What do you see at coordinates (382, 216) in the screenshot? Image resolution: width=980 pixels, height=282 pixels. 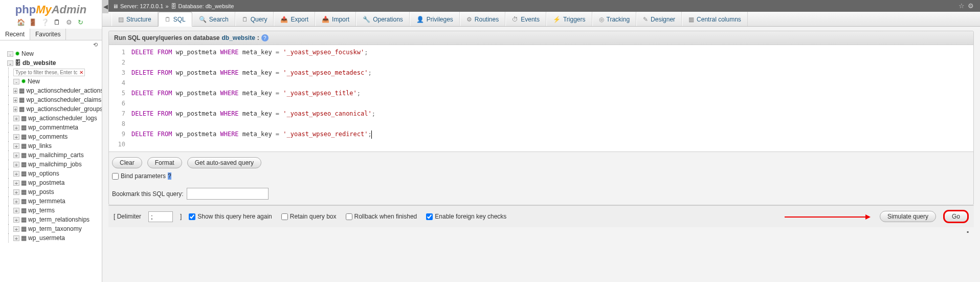 I see `rollback-check: Rollback when finished` at bounding box center [382, 216].